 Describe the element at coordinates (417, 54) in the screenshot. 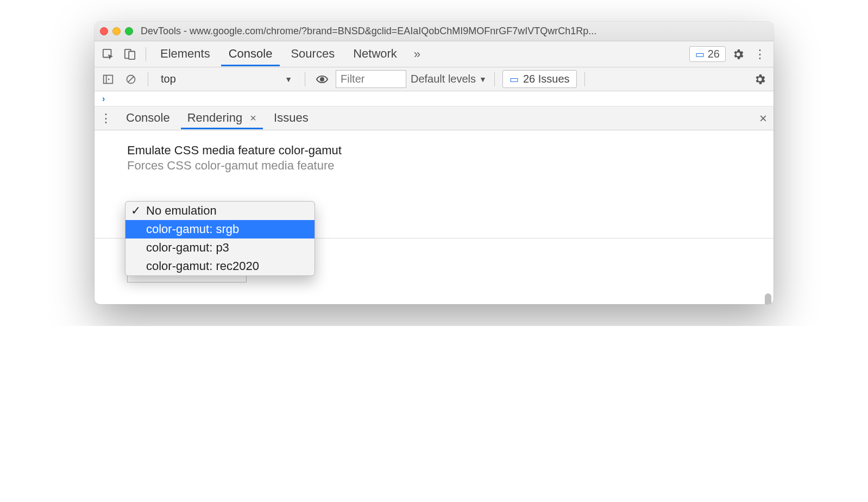

I see `more-tabs-icon: »` at that location.